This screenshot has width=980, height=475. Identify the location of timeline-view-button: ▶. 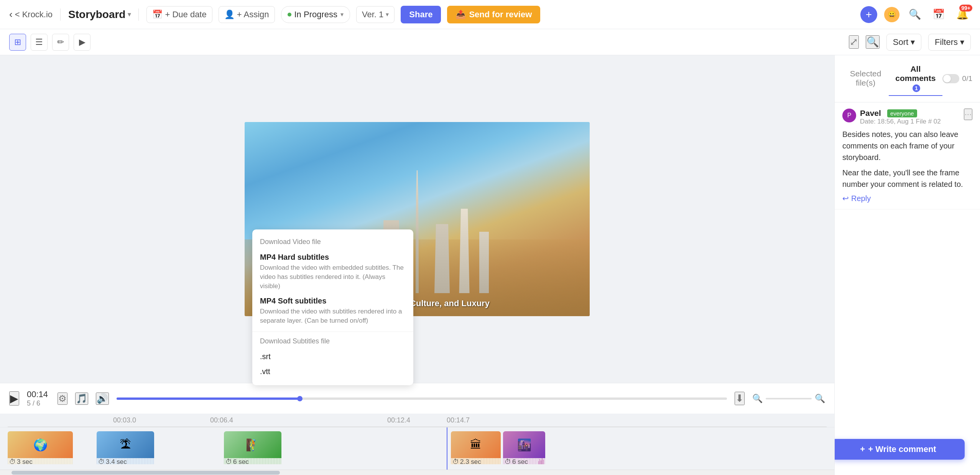
(82, 42).